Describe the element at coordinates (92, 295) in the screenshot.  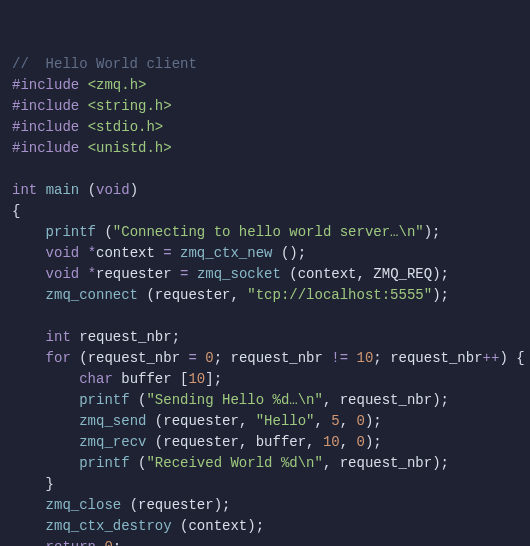
I see `fn-zmq-connect: zmq_connect` at that location.